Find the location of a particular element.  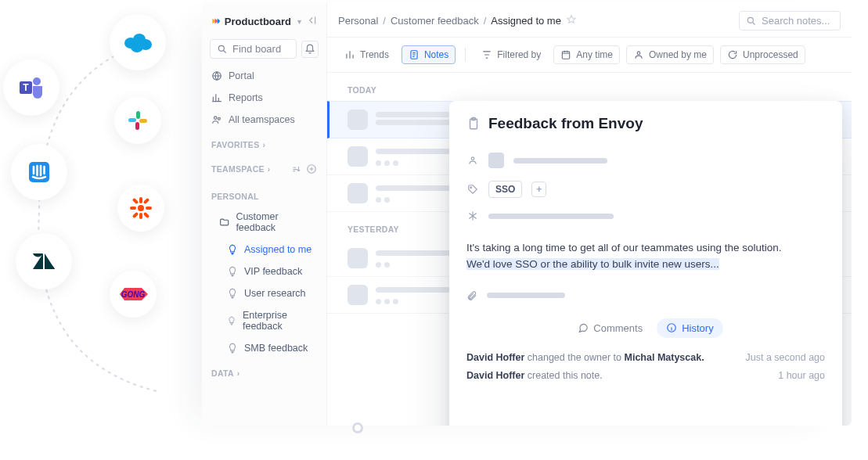

tag-sso: SSO is located at coordinates (506, 189).